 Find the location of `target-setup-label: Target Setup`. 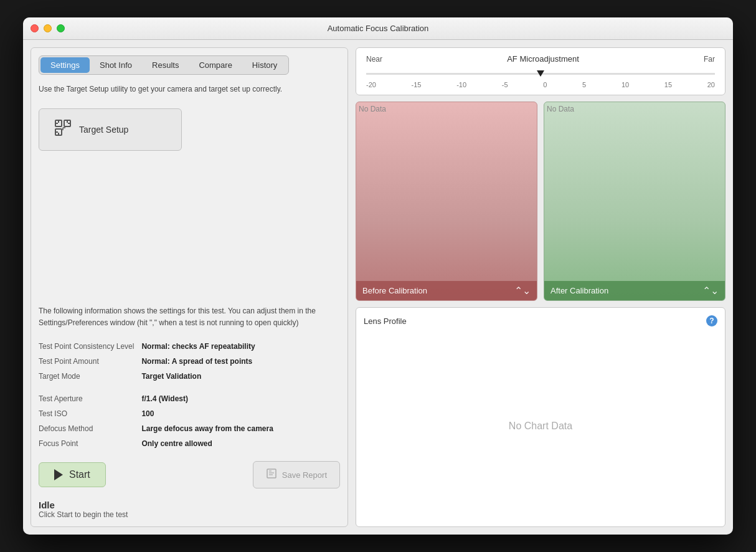

target-setup-label: Target Setup is located at coordinates (103, 130).